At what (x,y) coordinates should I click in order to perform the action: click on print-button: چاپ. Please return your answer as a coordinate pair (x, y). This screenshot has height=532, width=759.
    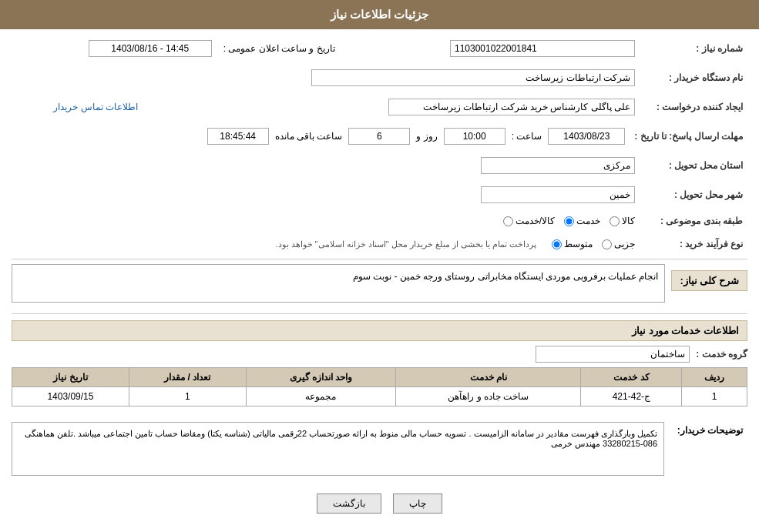
    Looking at the image, I should click on (418, 504).